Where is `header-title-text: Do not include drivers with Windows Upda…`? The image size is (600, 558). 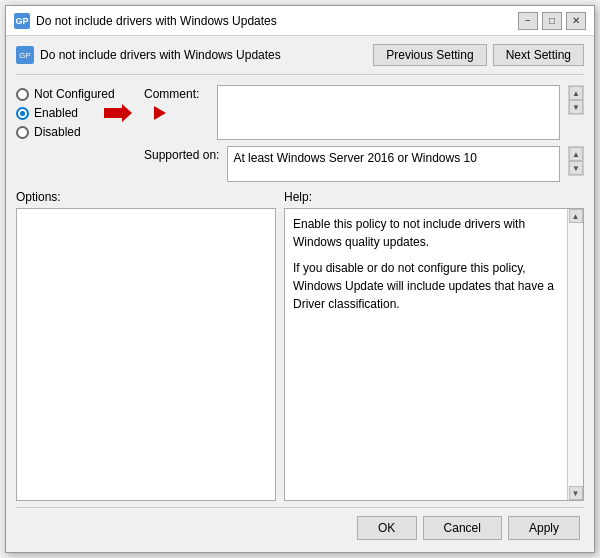 header-title-text: Do not include drivers with Windows Upda… is located at coordinates (160, 55).